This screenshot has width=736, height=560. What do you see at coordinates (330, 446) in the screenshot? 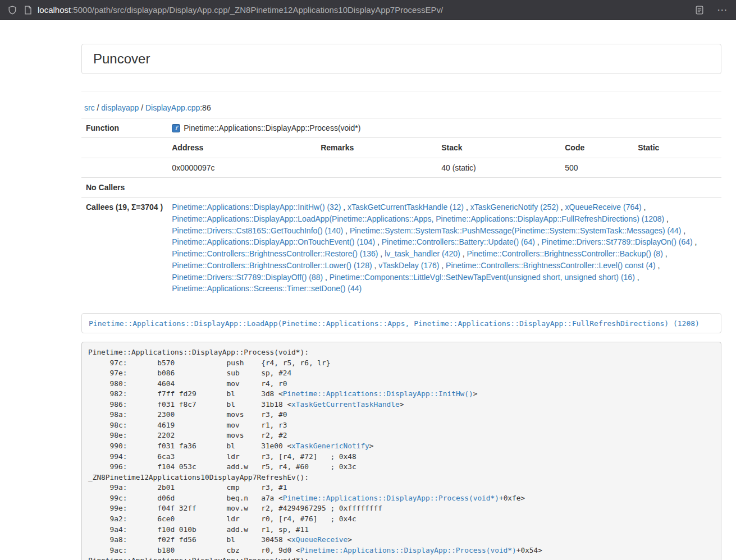
I see `code-symbol-link: xTaskGenericNotify` at bounding box center [330, 446].